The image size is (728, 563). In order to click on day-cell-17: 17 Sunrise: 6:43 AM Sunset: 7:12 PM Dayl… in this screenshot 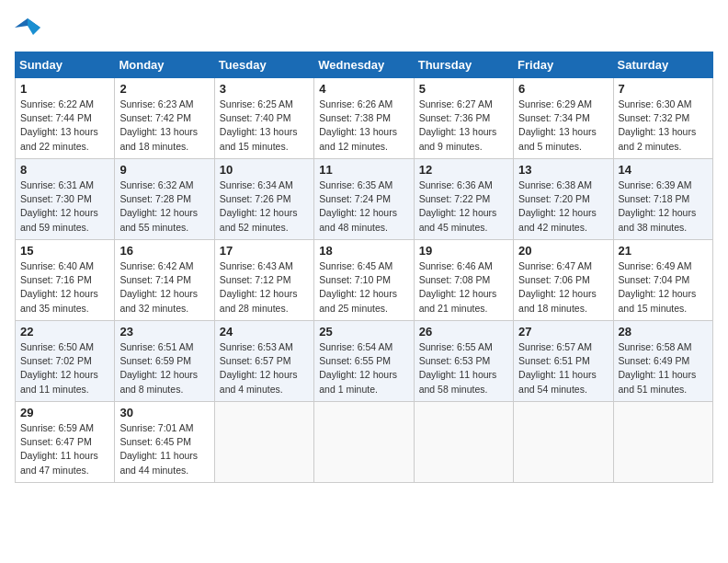, I will do `click(264, 281)`.